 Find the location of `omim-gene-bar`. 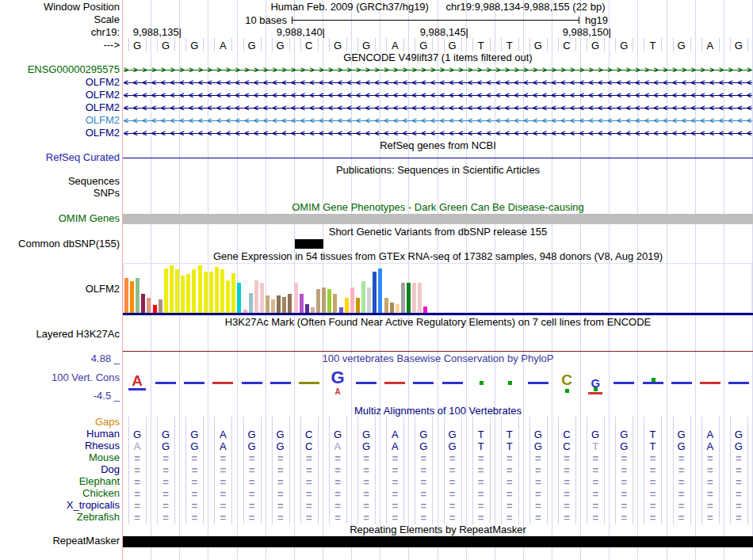

omim-gene-bar is located at coordinates (438, 219).